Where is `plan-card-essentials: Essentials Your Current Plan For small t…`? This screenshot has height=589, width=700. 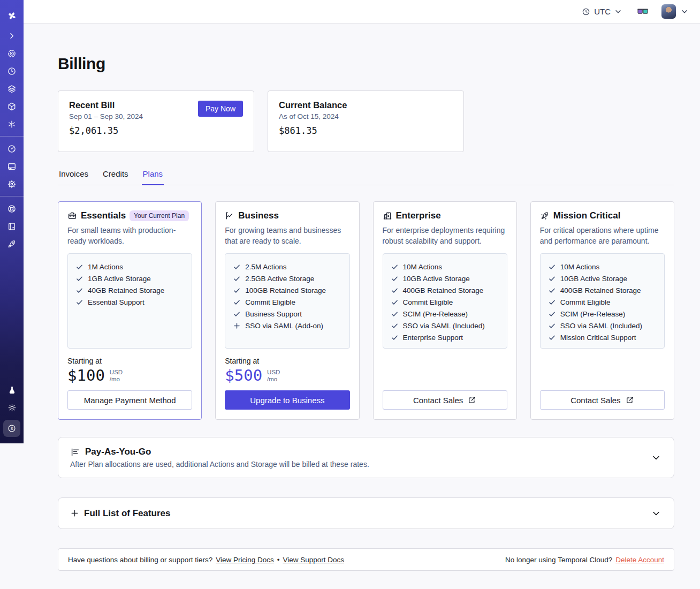 plan-card-essentials: Essentials Your Current Plan For small t… is located at coordinates (130, 311).